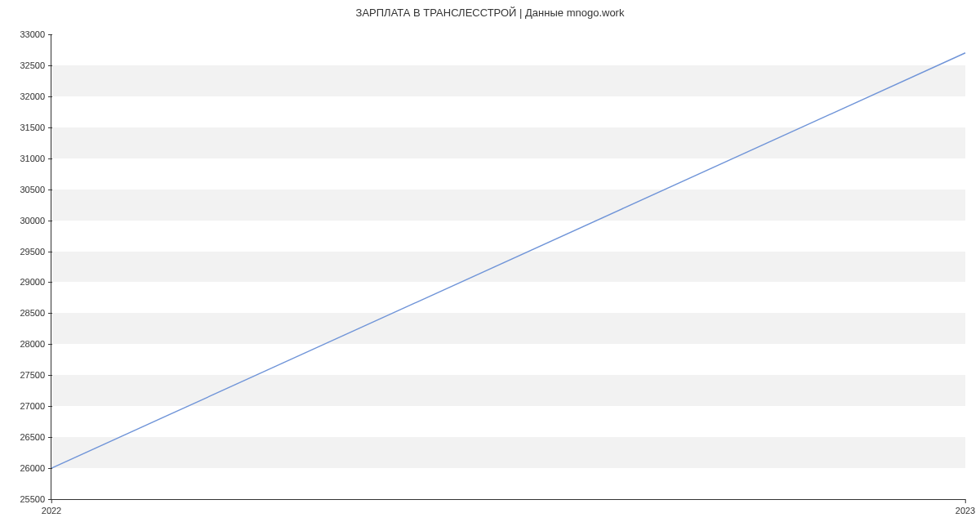 The height and width of the screenshot is (531, 980). What do you see at coordinates (36, 34) in the screenshot?
I see `y-tick-label: 33000` at bounding box center [36, 34].